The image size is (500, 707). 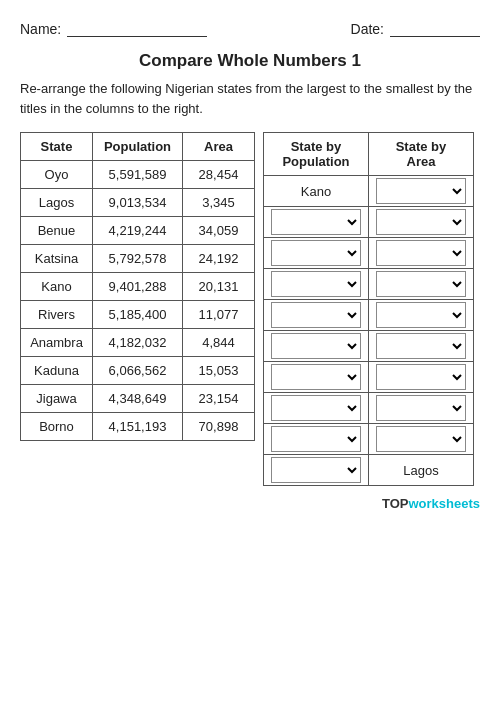 What do you see at coordinates (57, 399) in the screenshot?
I see `left-cell-state: Jigawa` at bounding box center [57, 399].